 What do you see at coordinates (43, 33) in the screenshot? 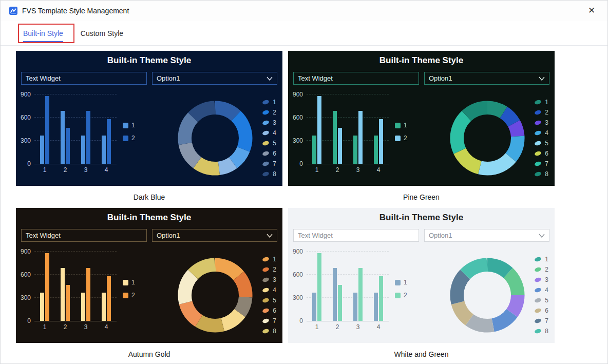
I see `tab-built-in-style: Built-in Style` at bounding box center [43, 33].